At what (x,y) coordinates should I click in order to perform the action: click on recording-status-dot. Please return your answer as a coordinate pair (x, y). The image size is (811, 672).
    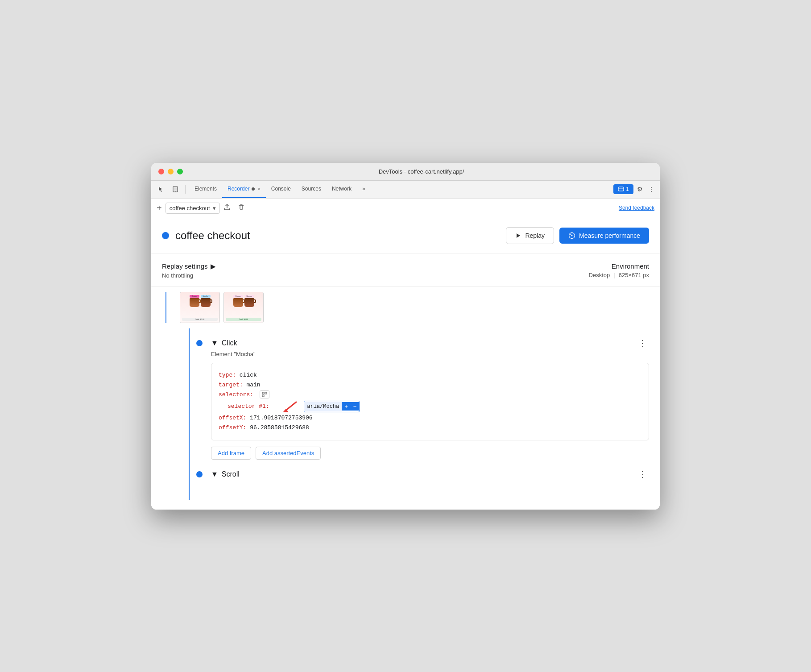
    Looking at the image, I should click on (166, 236).